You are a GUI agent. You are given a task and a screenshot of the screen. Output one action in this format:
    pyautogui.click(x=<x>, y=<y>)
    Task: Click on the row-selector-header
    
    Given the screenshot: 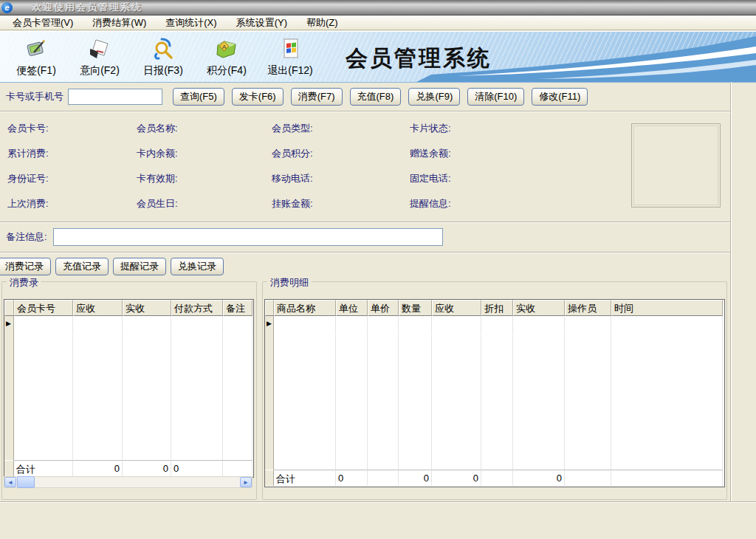 What is the action you would take?
    pyautogui.click(x=269, y=308)
    